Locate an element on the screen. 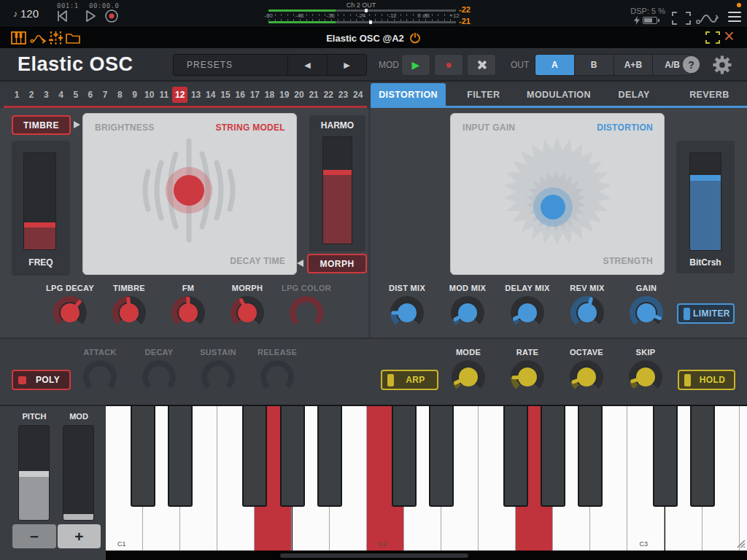 The image size is (747, 560). voice-count-4: 4 is located at coordinates (61, 95).